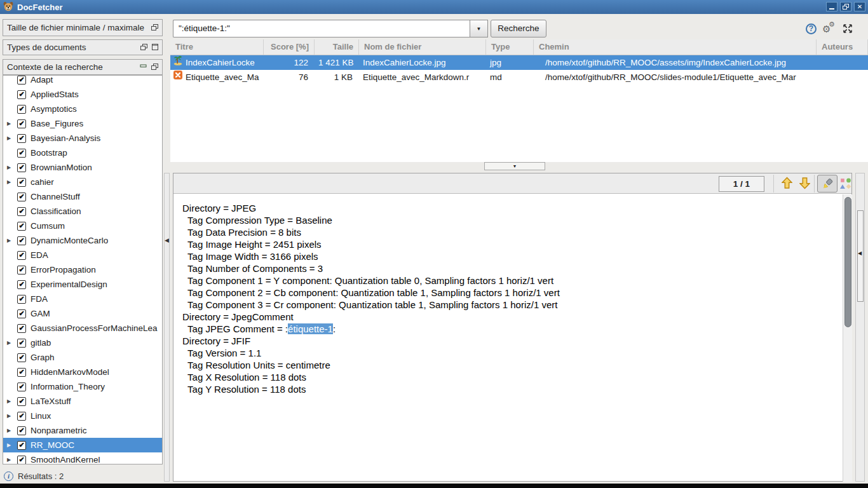 The height and width of the screenshot is (488, 868). Describe the element at coordinates (83, 416) in the screenshot. I see `tree-item-Linux: ▶✔Linux` at that location.